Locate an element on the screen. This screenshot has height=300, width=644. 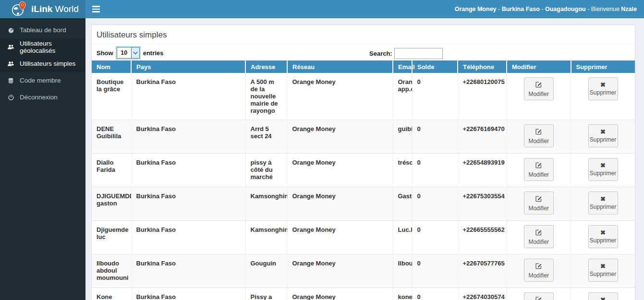
cell-email: Gaston.bf@gemel.com is located at coordinates (402, 204).